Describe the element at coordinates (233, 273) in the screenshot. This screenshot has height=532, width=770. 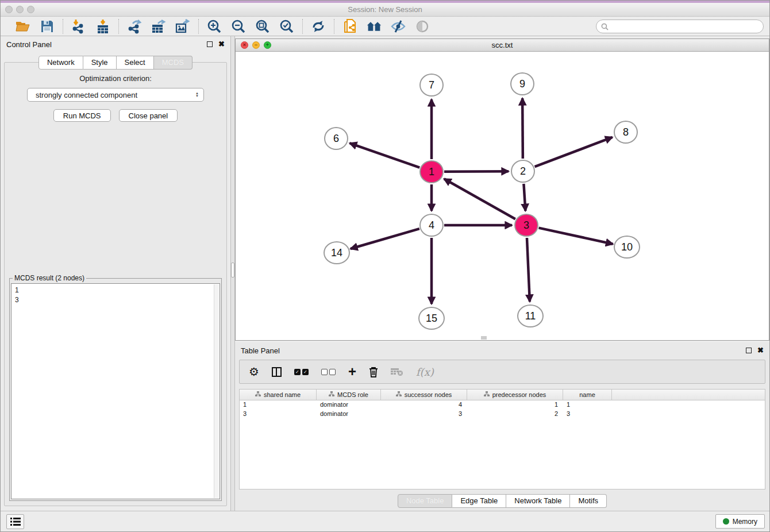
I see `panel-splitter` at that location.